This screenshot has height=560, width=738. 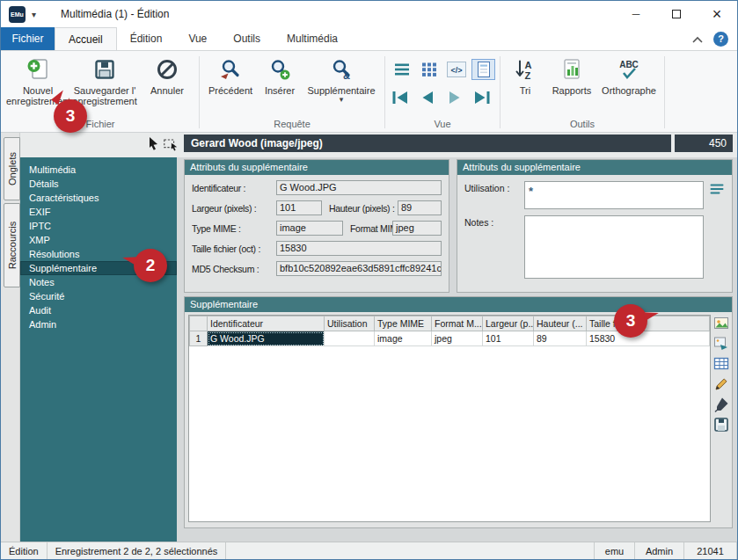 I want to click on notes-field, so click(x=614, y=247).